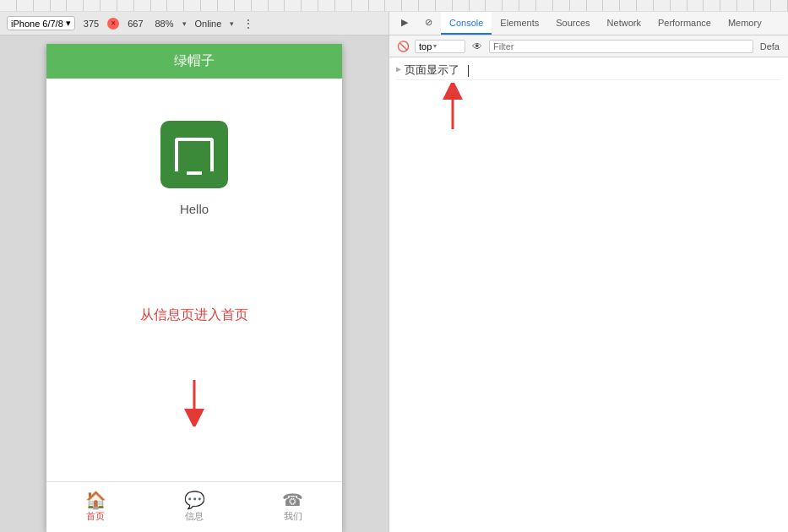  What do you see at coordinates (405, 24) in the screenshot?
I see `devtools-btn-play: ▶` at bounding box center [405, 24].